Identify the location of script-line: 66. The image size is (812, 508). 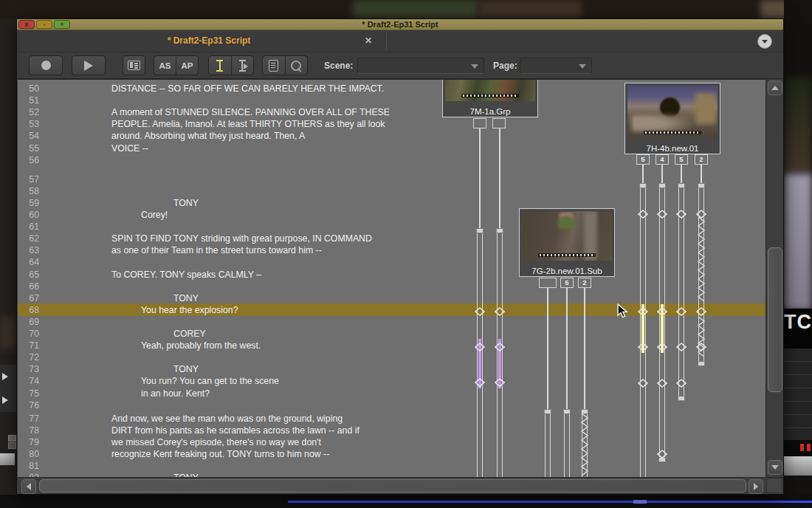
(391, 286).